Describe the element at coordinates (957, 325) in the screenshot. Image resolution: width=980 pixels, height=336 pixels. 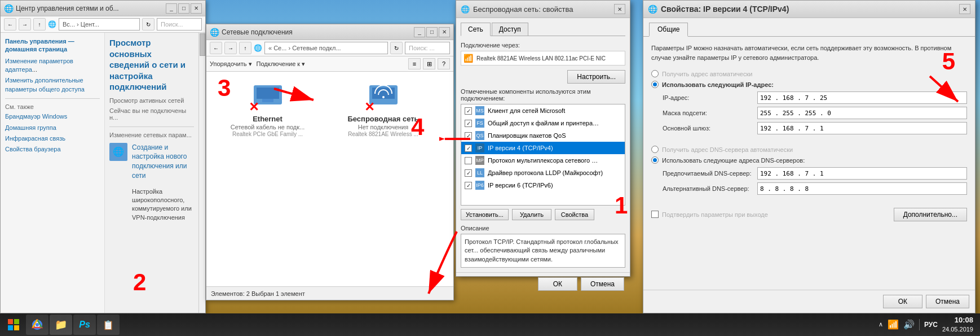
I see `tray-time-display: 10:08 24.05.2019` at that location.